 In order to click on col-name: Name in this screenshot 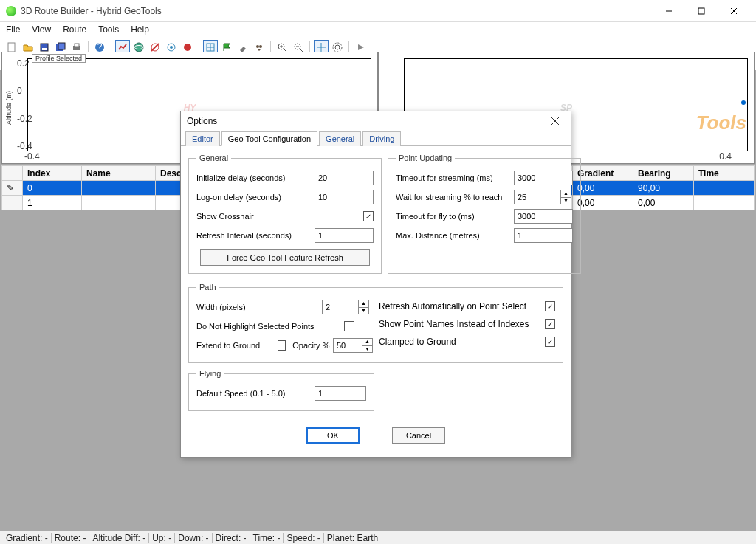, I will do `click(119, 173)`.